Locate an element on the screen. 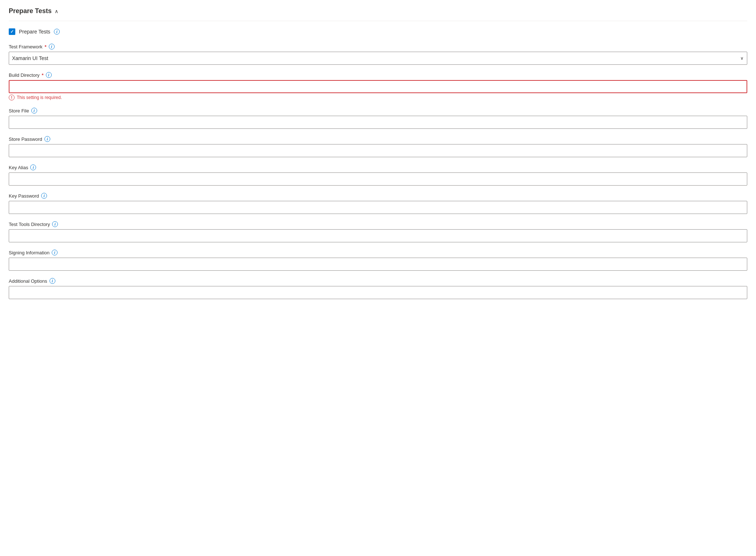  prepare-tests-checkbox-row: ✓ Prepare Tests i is located at coordinates (378, 32).